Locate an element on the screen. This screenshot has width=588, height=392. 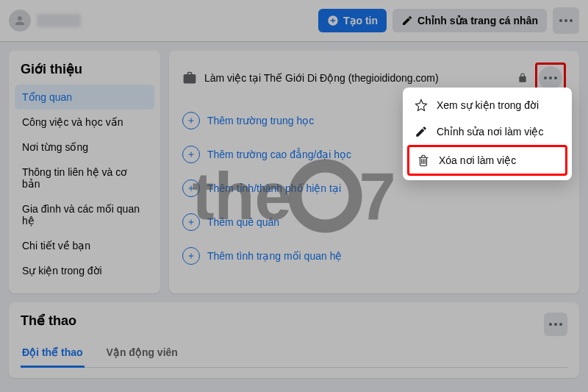
lock-icon is located at coordinates (523, 78).